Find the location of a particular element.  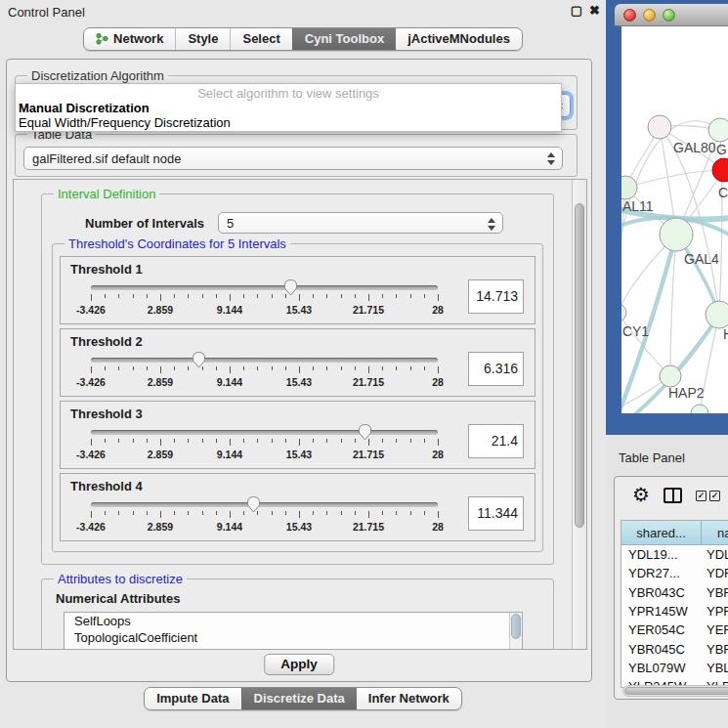

table-row: YER054CYER0 is located at coordinates (674, 629).